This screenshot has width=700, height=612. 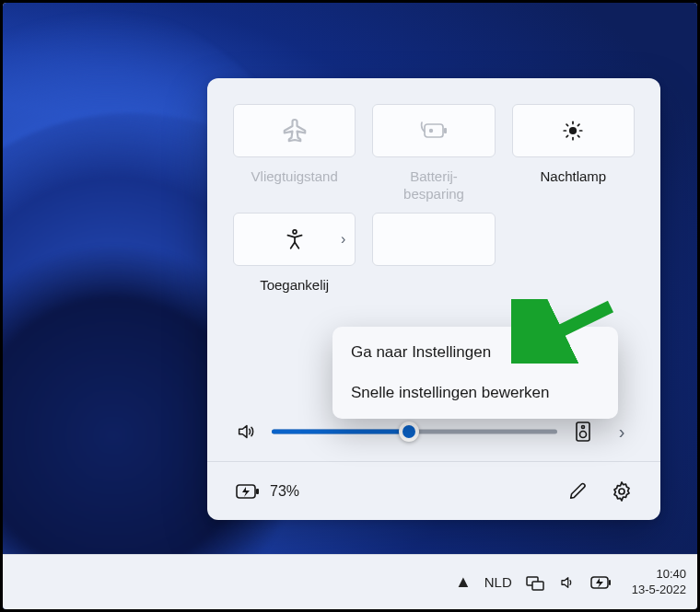 I want to click on taskbar: ▲ NLD, so click(x=350, y=582).